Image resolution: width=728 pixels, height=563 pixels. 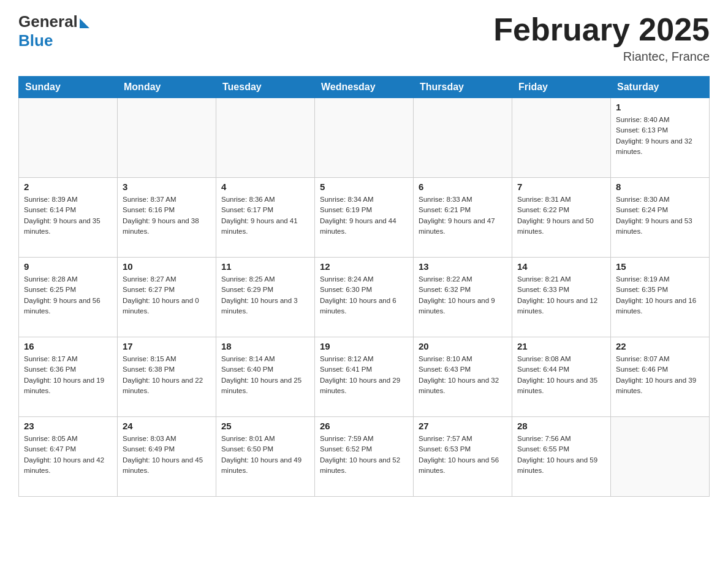 I want to click on day-info: Sunrise: 8:39 AMSunset: 6:14 PMDaylight:…, so click(x=68, y=216).